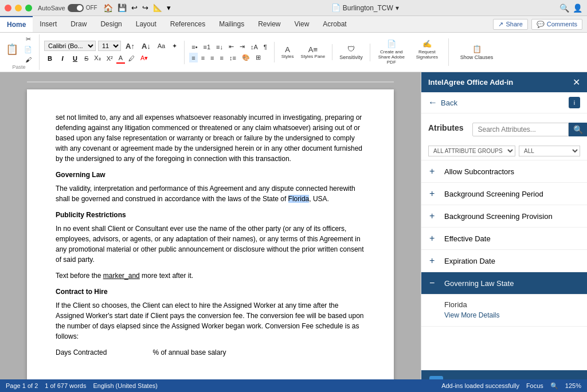 The image size is (587, 392). What do you see at coordinates (194, 47) in the screenshot?
I see `bullets-button: ≡•` at bounding box center [194, 47].